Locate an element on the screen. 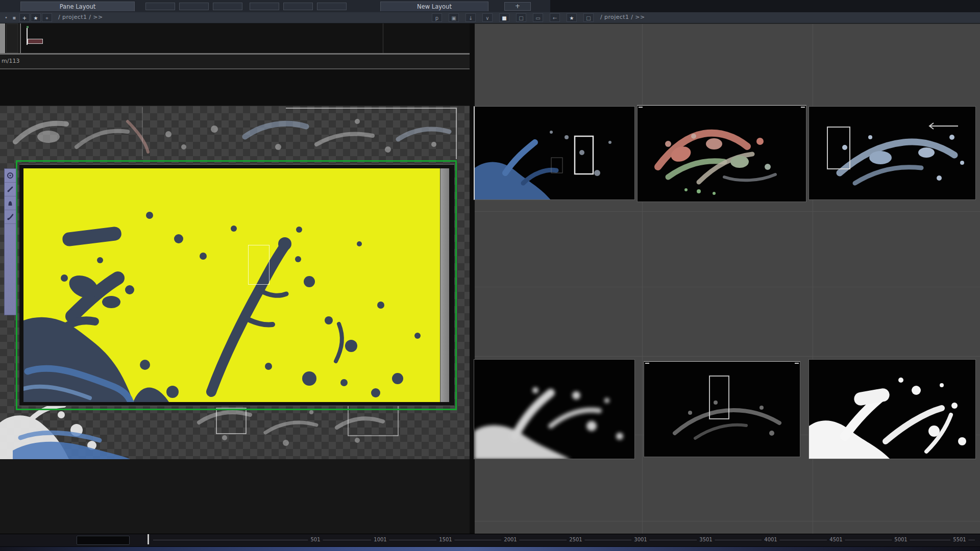 The image size is (980, 551). frame-tick: 501 is located at coordinates (315, 540).